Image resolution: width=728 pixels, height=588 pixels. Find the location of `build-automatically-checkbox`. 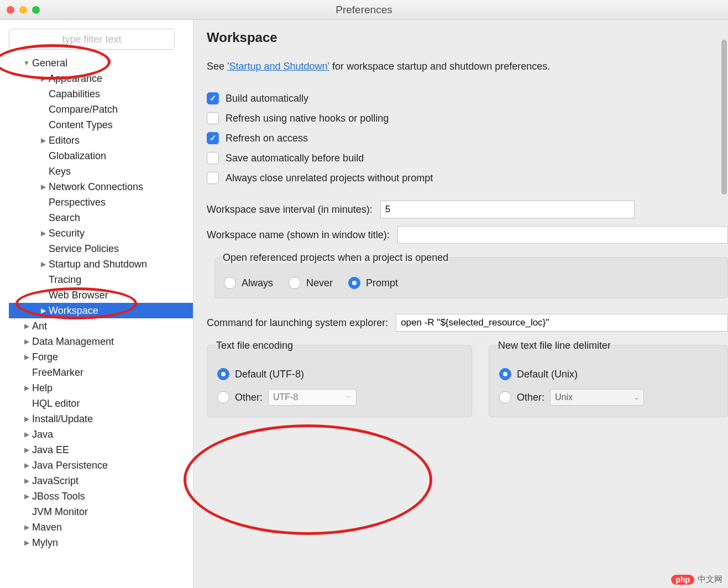

build-automatically-checkbox is located at coordinates (213, 98).